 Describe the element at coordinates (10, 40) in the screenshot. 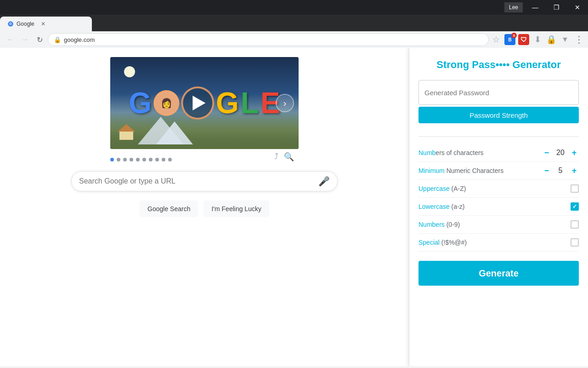

I see `back-button: ←` at that location.